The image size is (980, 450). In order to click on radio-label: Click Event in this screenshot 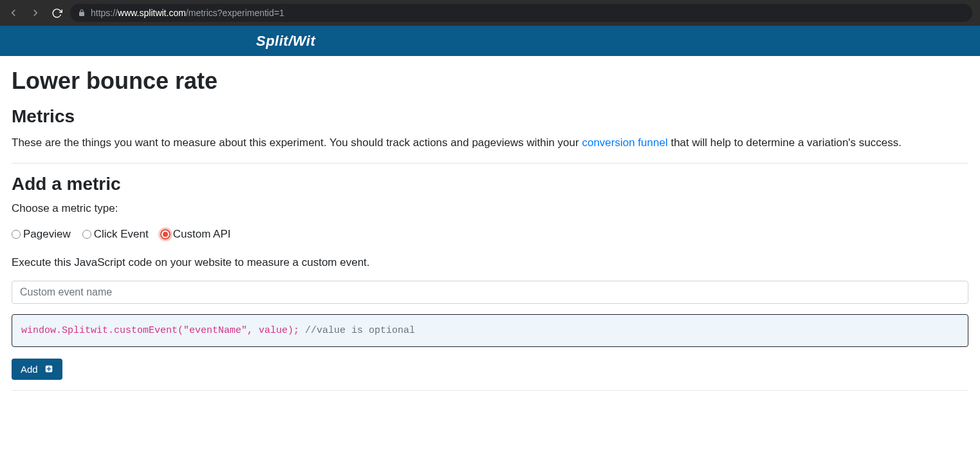, I will do `click(121, 234)`.